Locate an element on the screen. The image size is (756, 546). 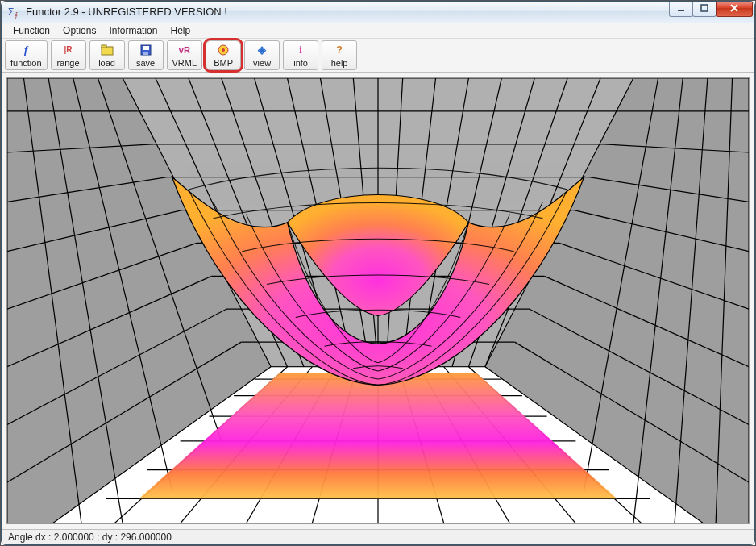
svg-text: Σ is located at coordinates (11, 12).